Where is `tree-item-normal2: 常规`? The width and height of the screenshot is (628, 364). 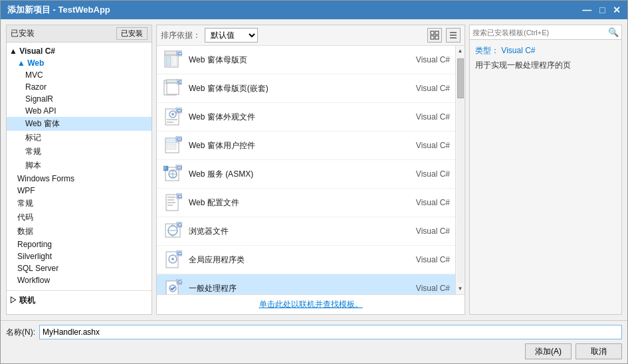
tree-item-normal2: 常规 is located at coordinates (79, 203).